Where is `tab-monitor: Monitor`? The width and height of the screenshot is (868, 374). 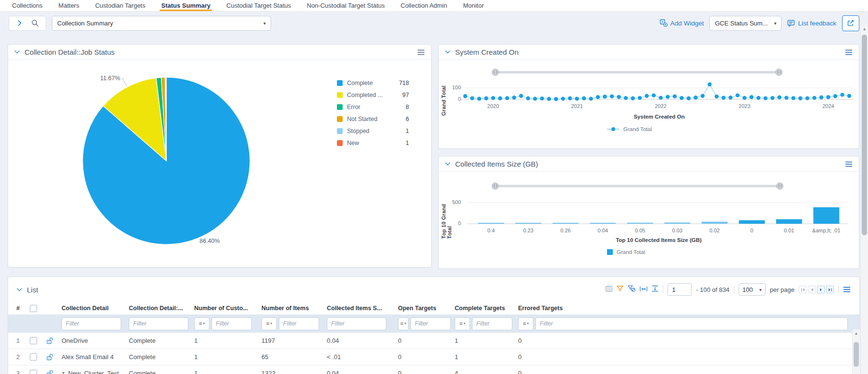
tab-monitor: Monitor is located at coordinates (473, 6).